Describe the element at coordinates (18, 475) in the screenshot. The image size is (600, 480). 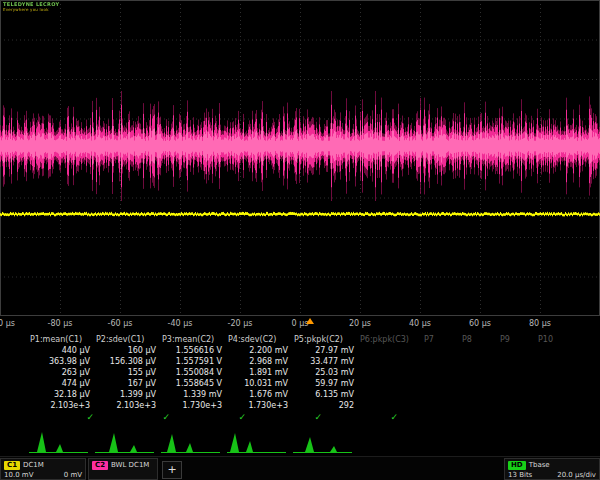
I see `c1-scale: 10.0 mV` at that location.